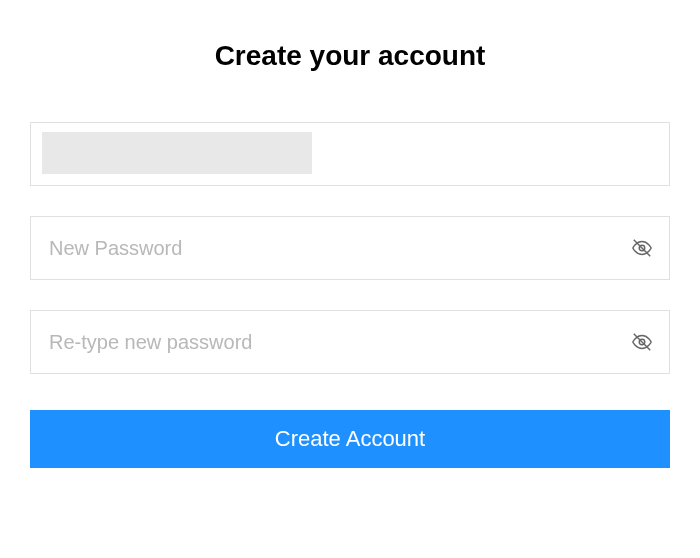 Image resolution: width=700 pixels, height=558 pixels. What do you see at coordinates (350, 248) in the screenshot?
I see `password-field-wrapper` at bounding box center [350, 248].